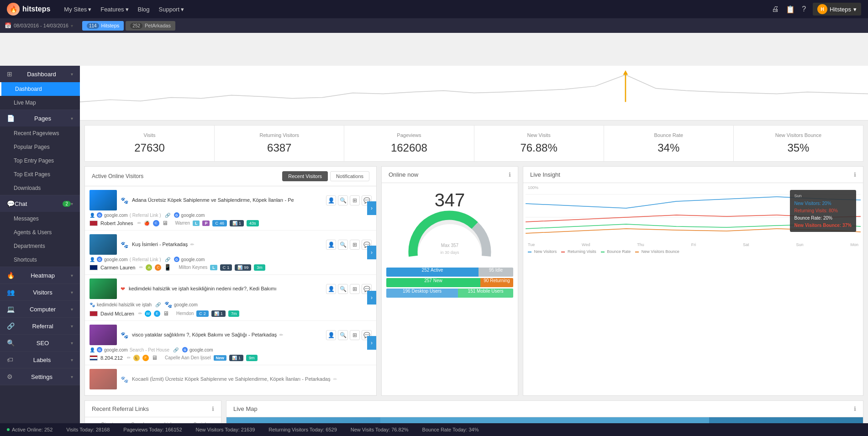  Describe the element at coordinates (192, 245) in the screenshot. I see `page-edit-icon: ✏` at that location.